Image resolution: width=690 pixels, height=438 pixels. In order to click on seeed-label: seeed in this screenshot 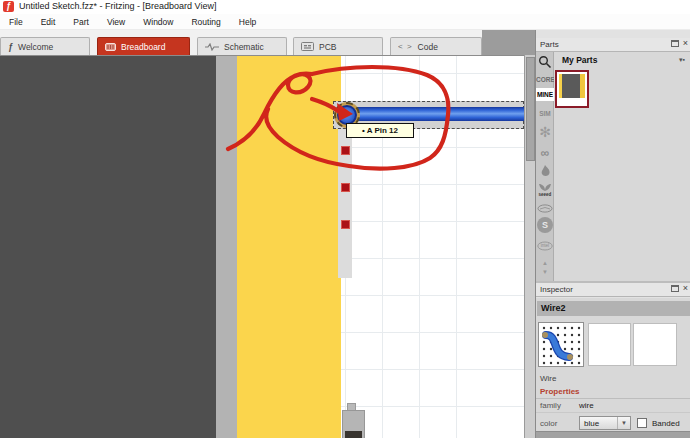, I will do `click(545, 194)`.